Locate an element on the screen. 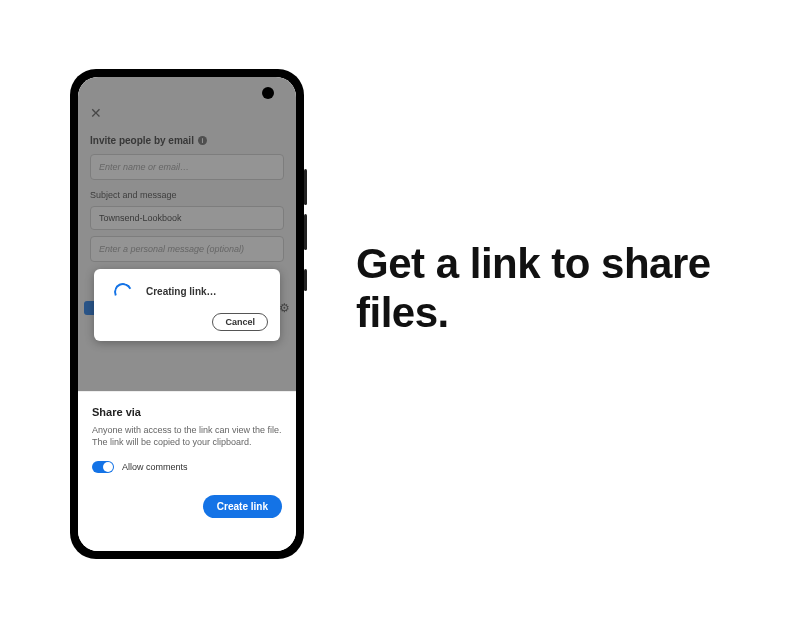  allow-comments-label: Allow comments is located at coordinates (155, 467).